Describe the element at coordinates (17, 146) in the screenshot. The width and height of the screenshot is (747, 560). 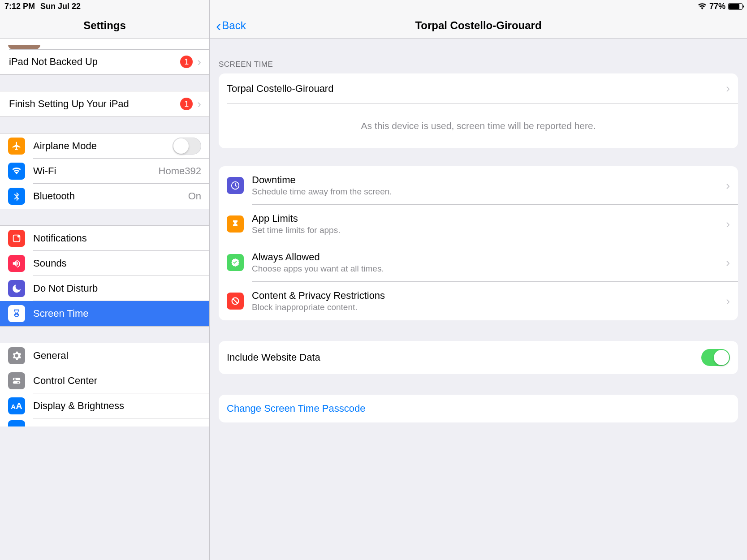
I see `airplane-icon` at that location.